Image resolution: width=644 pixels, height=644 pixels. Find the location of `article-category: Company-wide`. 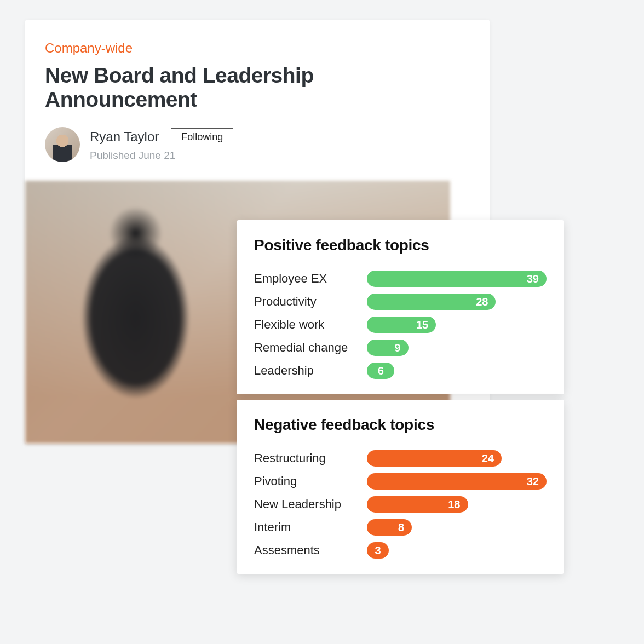

article-category: Company-wide is located at coordinates (257, 48).